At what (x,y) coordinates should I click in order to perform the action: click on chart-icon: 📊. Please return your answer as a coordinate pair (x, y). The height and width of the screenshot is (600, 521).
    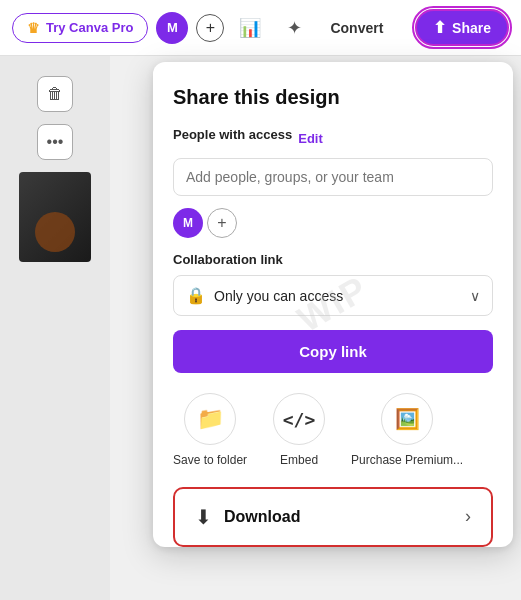
    Looking at the image, I should click on (250, 28).